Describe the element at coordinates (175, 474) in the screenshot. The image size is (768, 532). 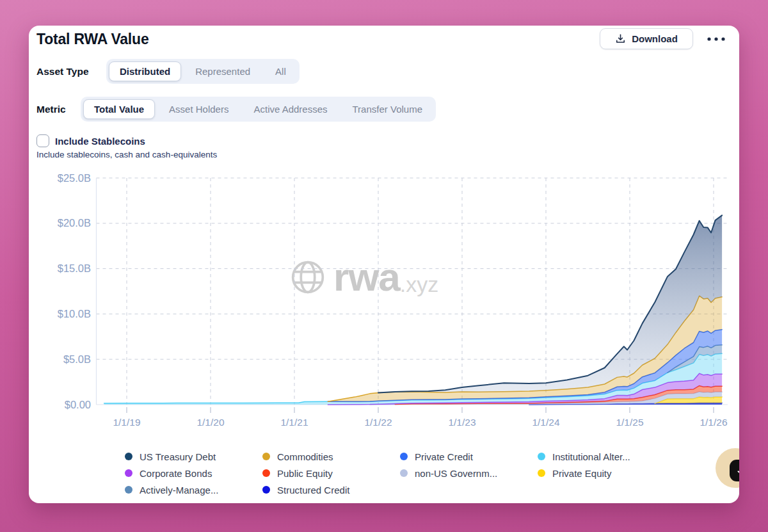
I see `legend-label: Corporate Bonds` at that location.